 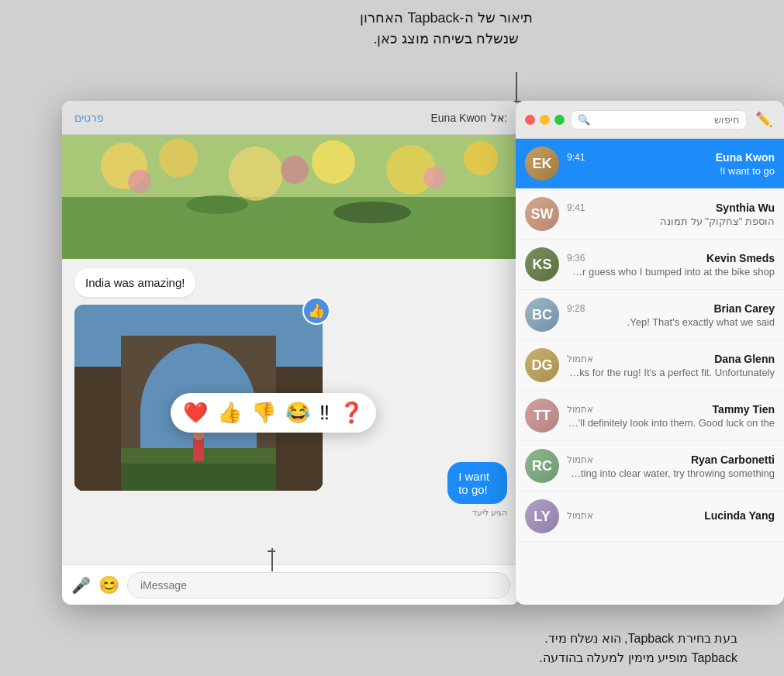 What do you see at coordinates (671, 423) in the screenshot?
I see `conv-preview: Appreciate it. I'll definitely look into…` at bounding box center [671, 423].